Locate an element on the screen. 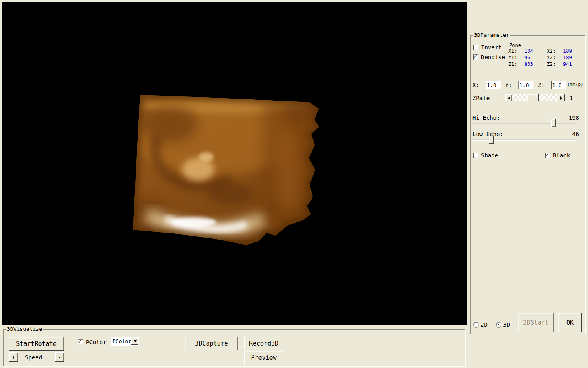 The width and height of the screenshot is (588, 368). speed-label: Speed is located at coordinates (33, 357).